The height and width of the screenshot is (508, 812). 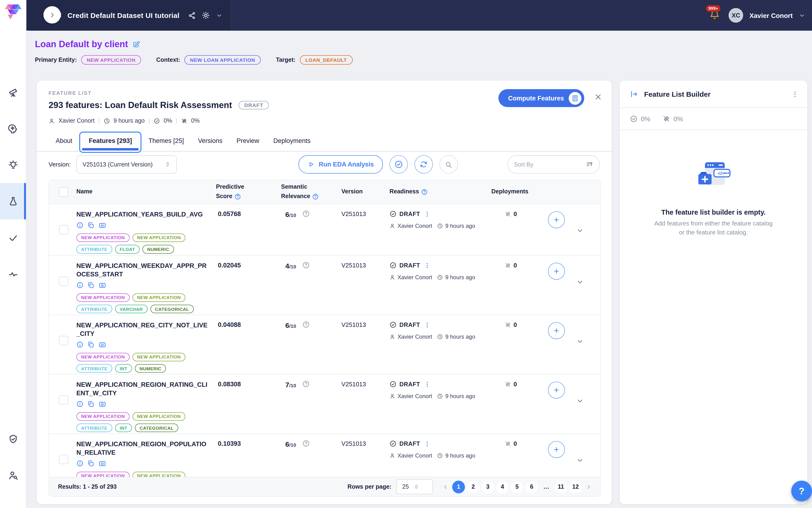 What do you see at coordinates (802, 491) in the screenshot?
I see `help-button: ?` at bounding box center [802, 491].